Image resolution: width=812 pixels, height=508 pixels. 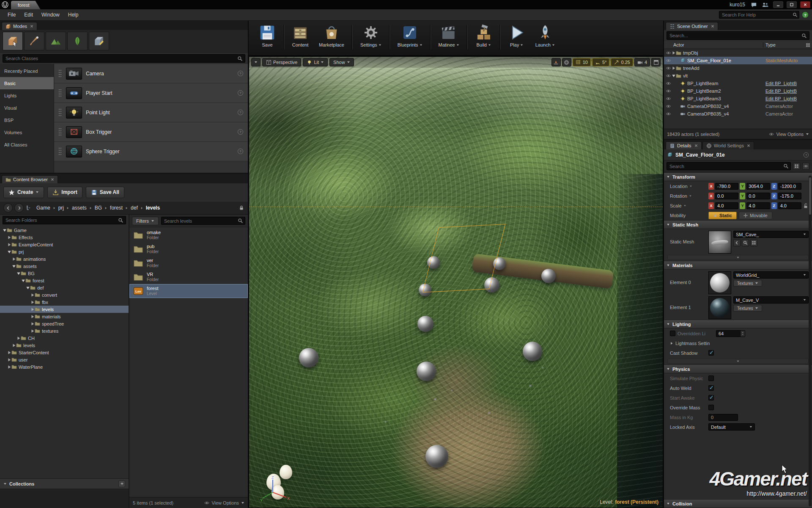 I want to click on help-icon: ?, so click(x=805, y=15).